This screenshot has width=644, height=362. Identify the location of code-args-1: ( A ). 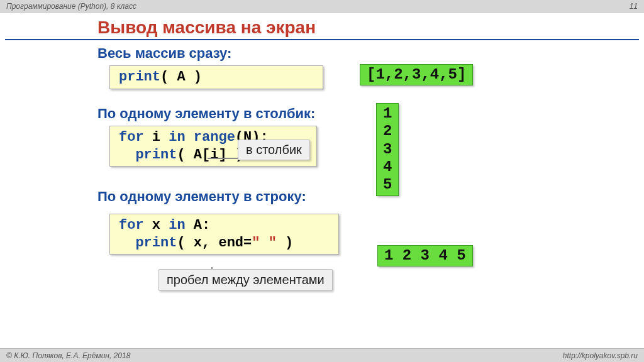
(181, 77).